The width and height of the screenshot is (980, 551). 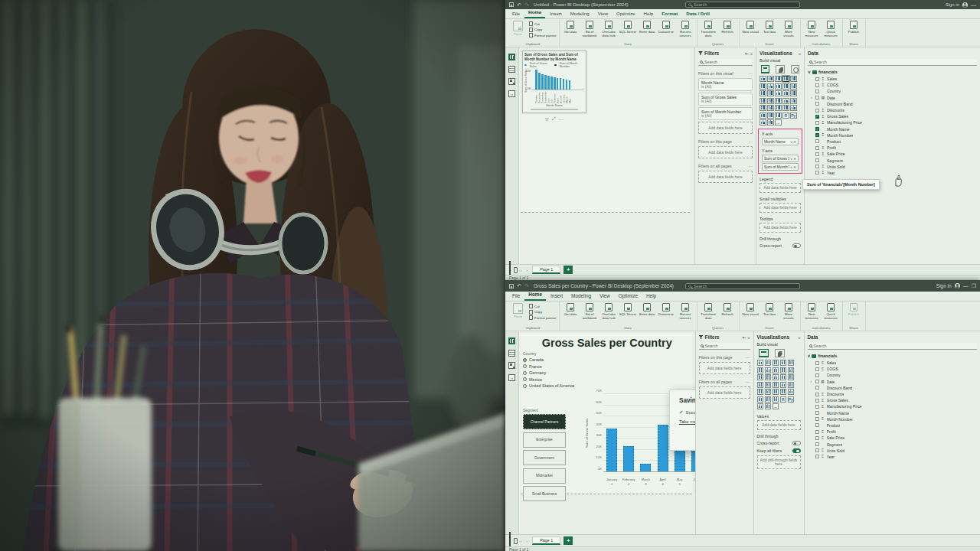 I want to click on matrix-icon, so click(x=776, y=399).